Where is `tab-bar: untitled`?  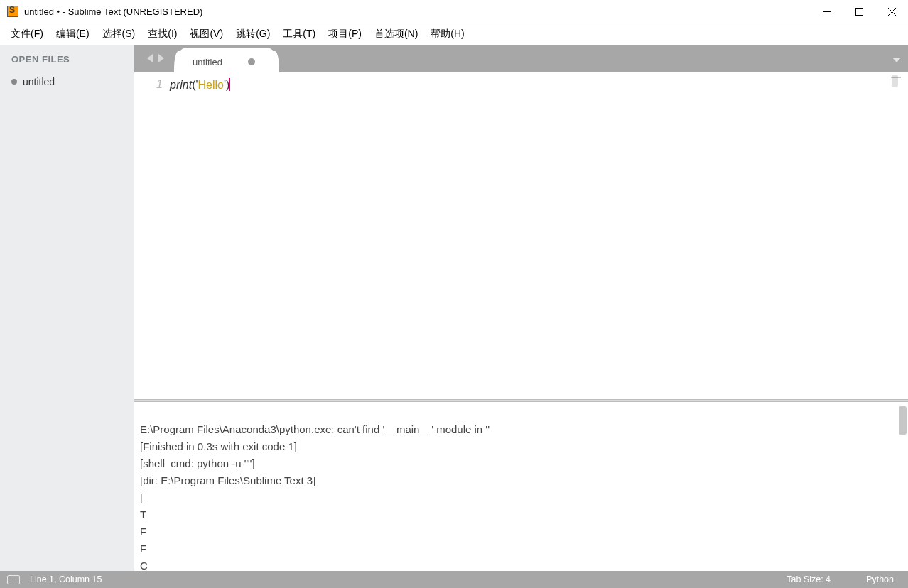 tab-bar: untitled is located at coordinates (521, 59).